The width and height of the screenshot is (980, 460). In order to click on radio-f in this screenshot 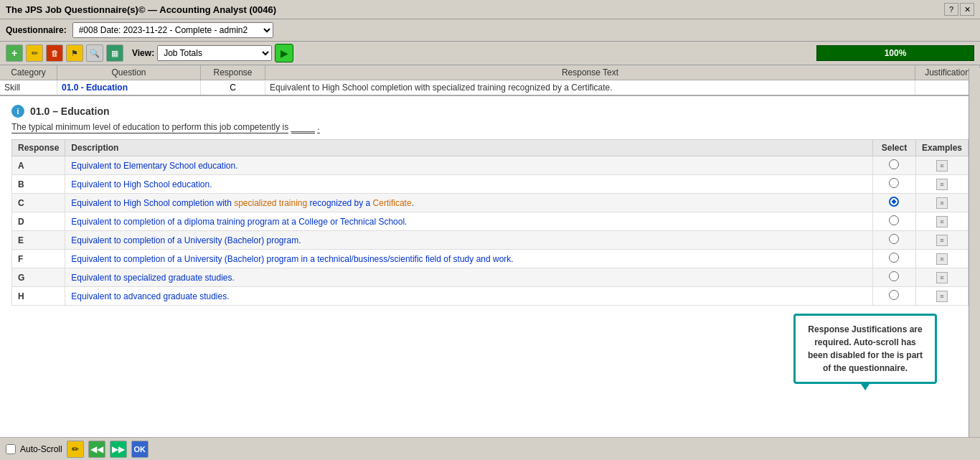, I will do `click(894, 258)`.